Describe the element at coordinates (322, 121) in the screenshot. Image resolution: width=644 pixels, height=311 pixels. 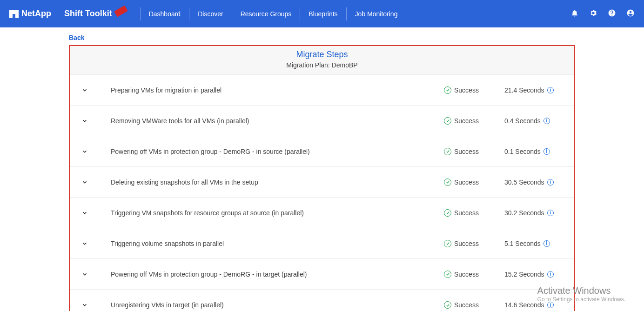
I see `step-row: Removing VMWare tools for all VMs (in pa…` at that location.